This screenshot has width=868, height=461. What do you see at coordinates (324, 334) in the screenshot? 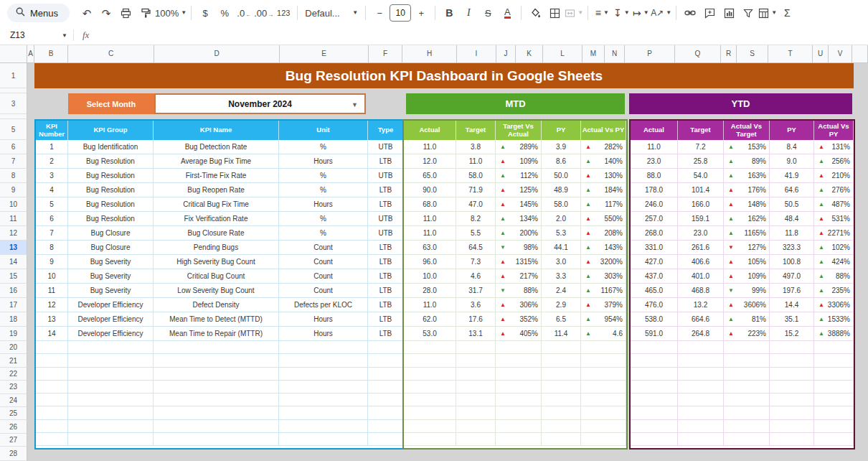
I see `kpi-unit-cell: Hours` at bounding box center [324, 334].